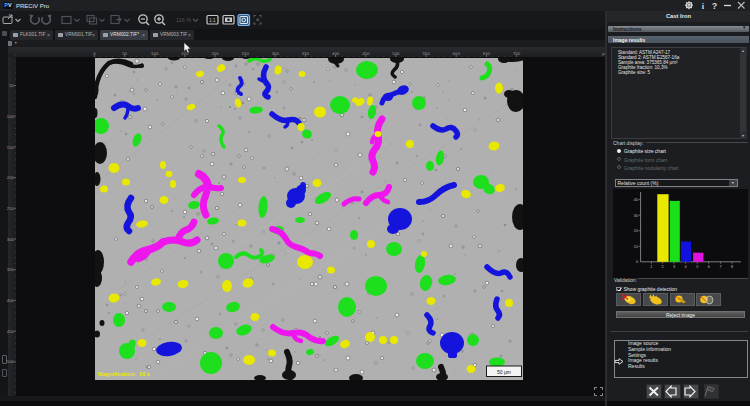  Describe the element at coordinates (11, 148) in the screenshot. I see `svg-text: 150` at that location.